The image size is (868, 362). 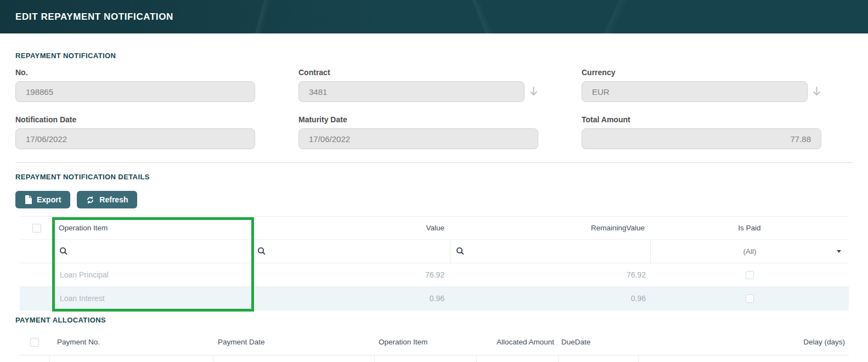 What do you see at coordinates (434, 16) in the screenshot?
I see `page-header: EDIT REPAYMENT NOTIFICATION` at bounding box center [434, 16].